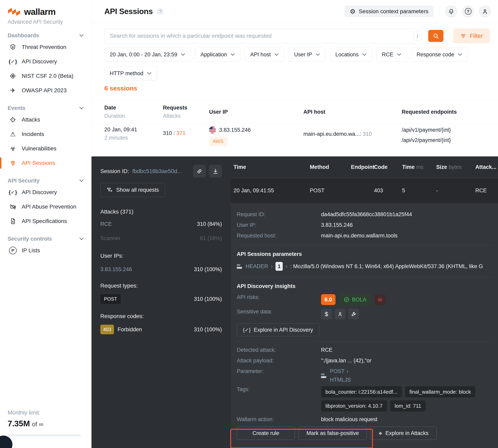 The image size is (498, 448). What do you see at coordinates (46, 207) in the screenshot?
I see `sidebar-item-api-abuse-prevention: API Abuse Prevention` at bounding box center [46, 207].